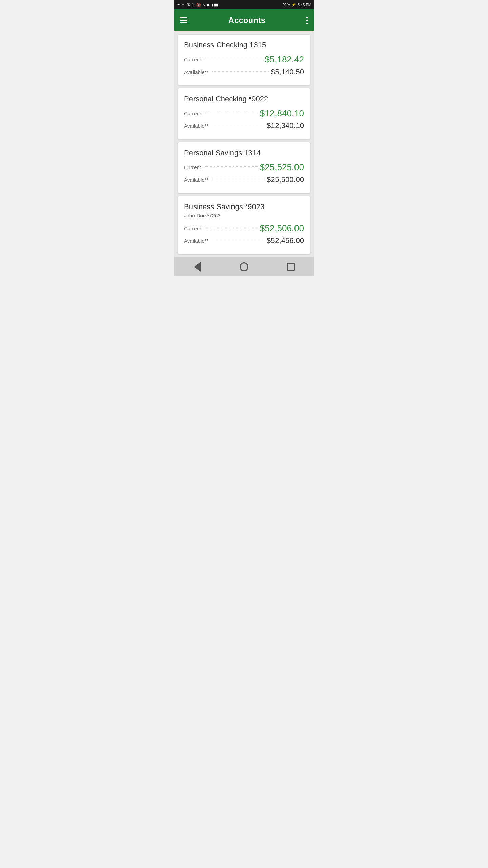 The image size is (488, 868). What do you see at coordinates (244, 216) in the screenshot?
I see `account-sub-name-4: John Doe *7263` at bounding box center [244, 216].